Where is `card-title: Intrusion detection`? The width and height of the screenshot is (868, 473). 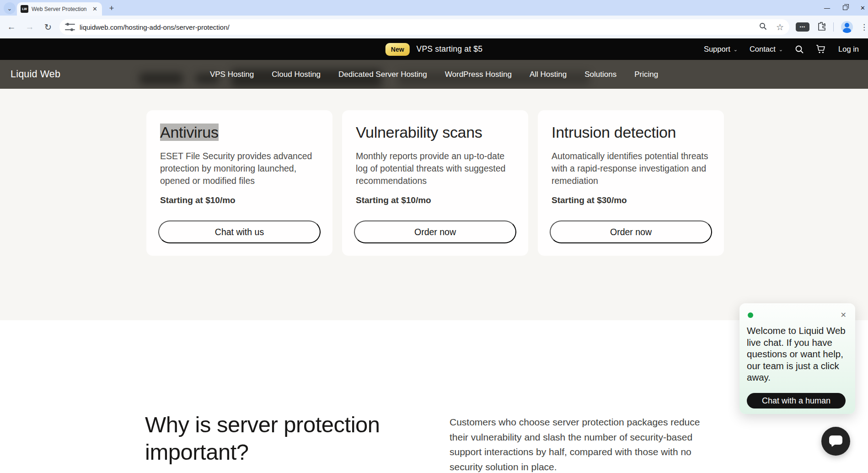
card-title: Intrusion detection is located at coordinates (631, 132).